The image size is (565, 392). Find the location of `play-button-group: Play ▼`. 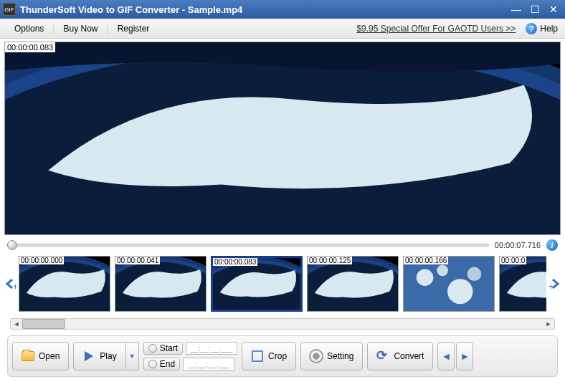

play-button-group: Play ▼ is located at coordinates (106, 356).